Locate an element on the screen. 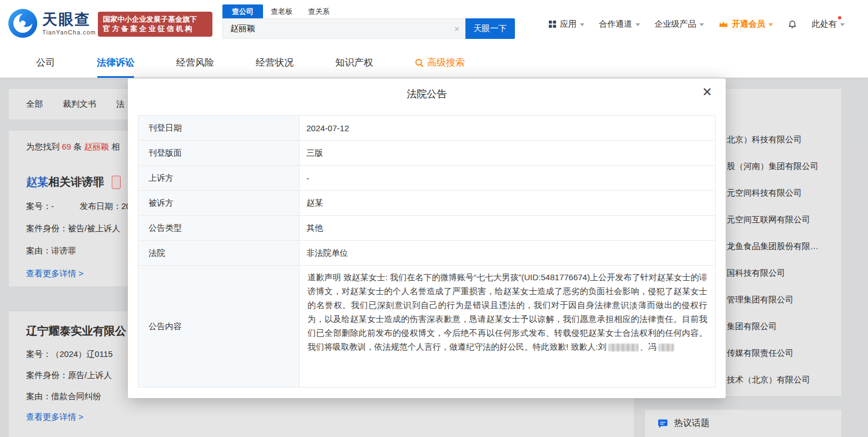 The width and height of the screenshot is (868, 437). search-tabs: 查公司 查老板 查关系 is located at coordinates (369, 11).